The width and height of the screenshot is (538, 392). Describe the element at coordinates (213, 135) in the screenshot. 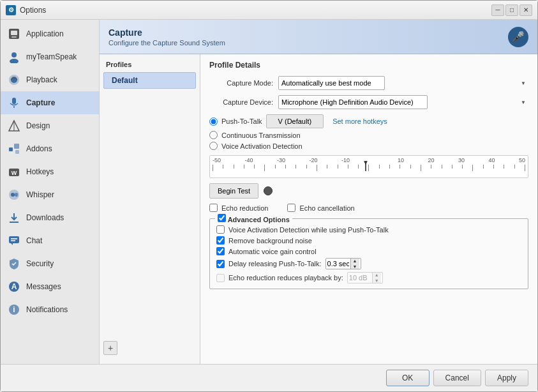

I see `continuous-transmission-radio` at that location.